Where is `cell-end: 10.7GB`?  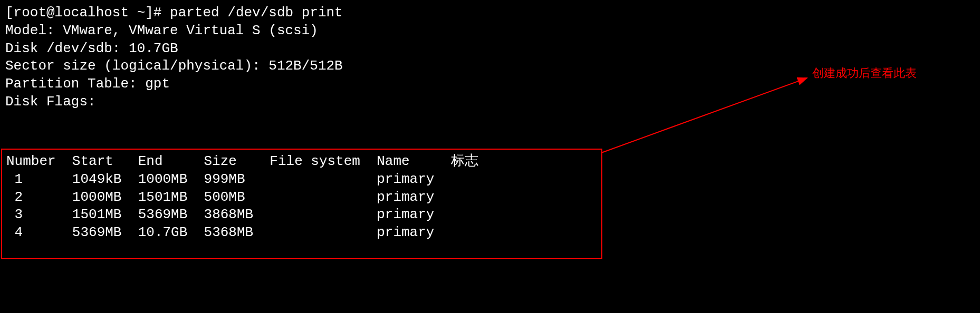 cell-end: 10.7GB is located at coordinates (163, 232).